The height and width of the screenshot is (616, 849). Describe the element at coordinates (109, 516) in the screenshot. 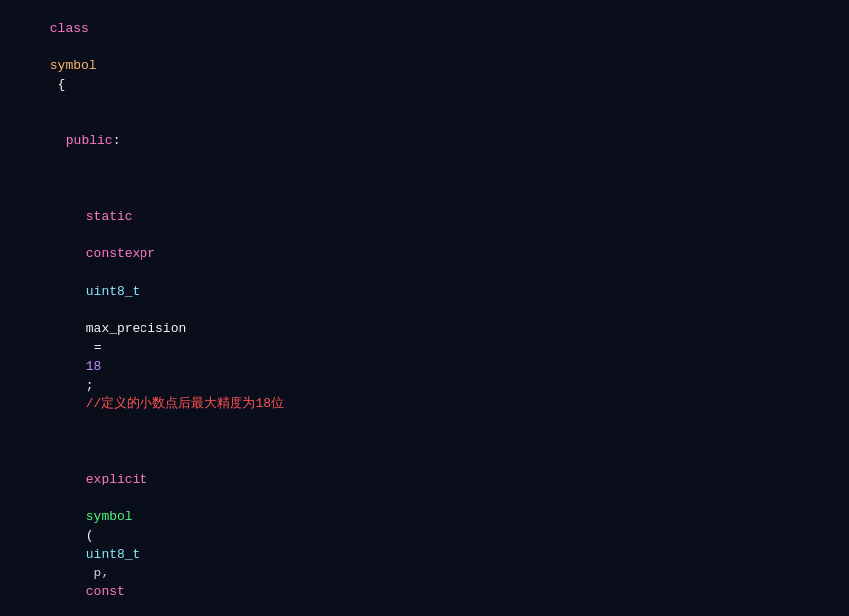

I see `fn-symbol1: symbol` at that location.